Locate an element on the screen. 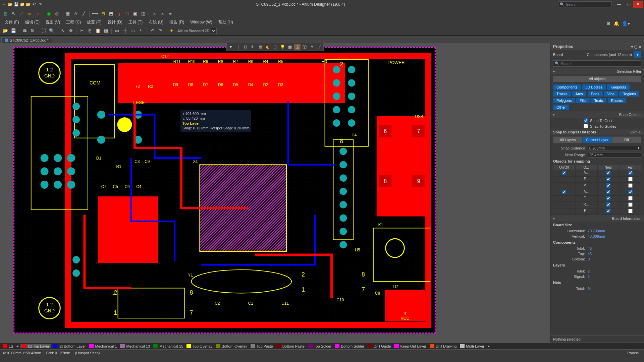  layer-mech15: Mechanical 15 is located at coordinates (168, 346).